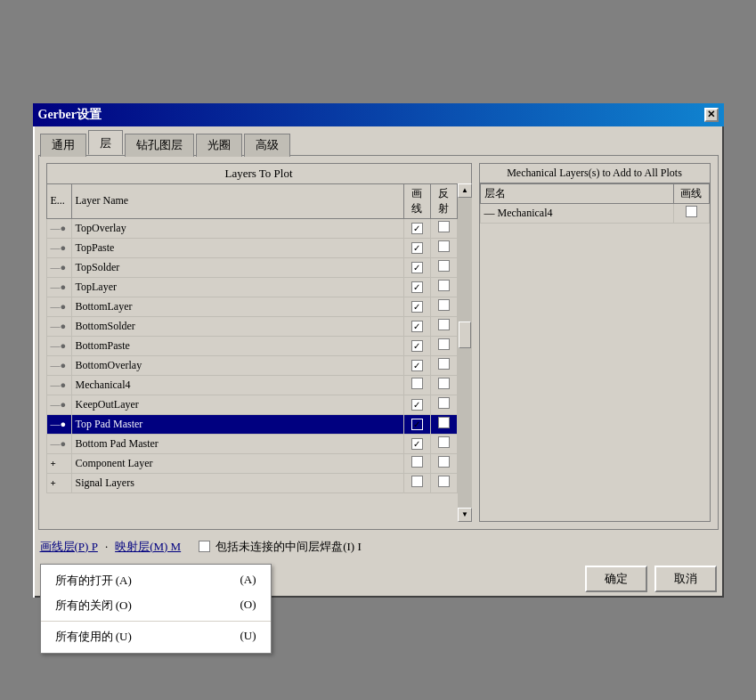 The image size is (756, 700). What do you see at coordinates (105, 142) in the screenshot?
I see `tab-layers: 层` at bounding box center [105, 142].